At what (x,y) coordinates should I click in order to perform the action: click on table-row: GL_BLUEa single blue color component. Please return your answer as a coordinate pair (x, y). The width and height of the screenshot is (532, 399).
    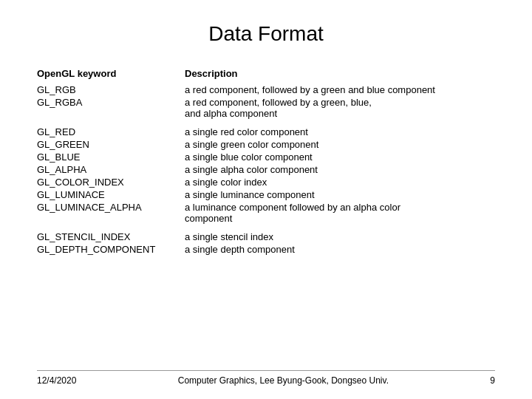
    Looking at the image, I should click on (266, 157).